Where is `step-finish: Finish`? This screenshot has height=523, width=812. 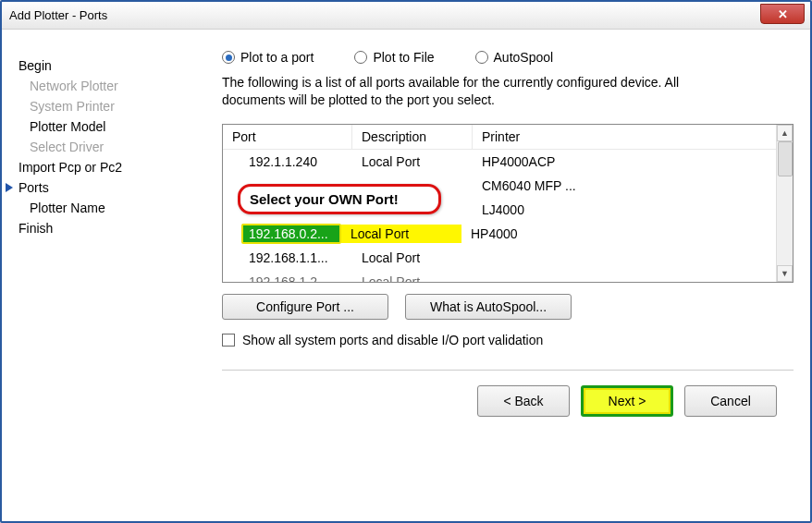
step-finish: Finish is located at coordinates (106, 228).